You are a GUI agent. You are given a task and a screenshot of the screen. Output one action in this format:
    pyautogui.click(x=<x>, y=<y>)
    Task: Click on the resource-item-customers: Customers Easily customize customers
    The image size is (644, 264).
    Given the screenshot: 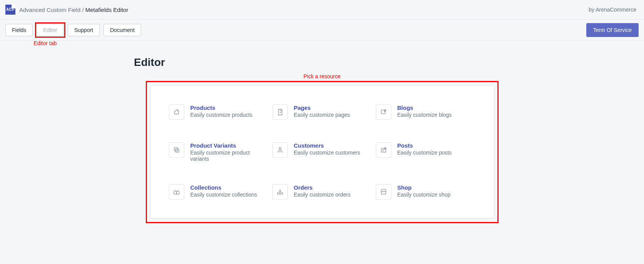 What is the action you would take?
    pyautogui.click(x=322, y=152)
    